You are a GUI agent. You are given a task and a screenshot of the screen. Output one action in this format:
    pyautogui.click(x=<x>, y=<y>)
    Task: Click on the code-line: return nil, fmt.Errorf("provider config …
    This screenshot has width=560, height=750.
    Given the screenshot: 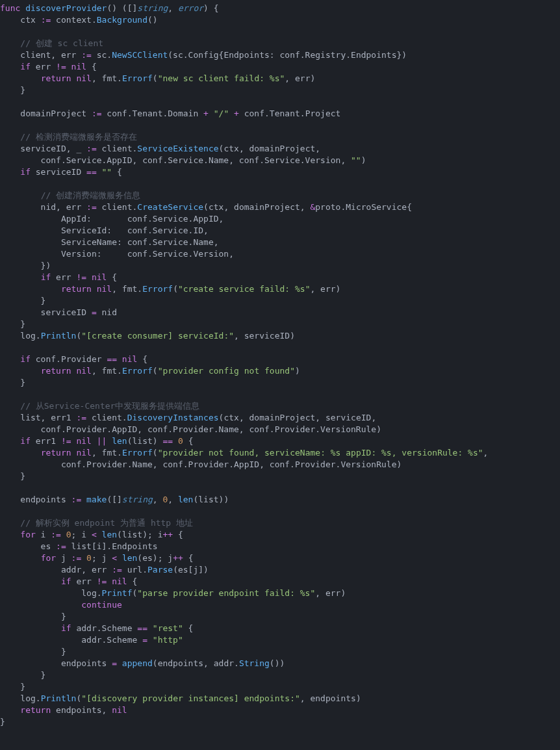 What is the action you would take?
    pyautogui.click(x=150, y=370)
    